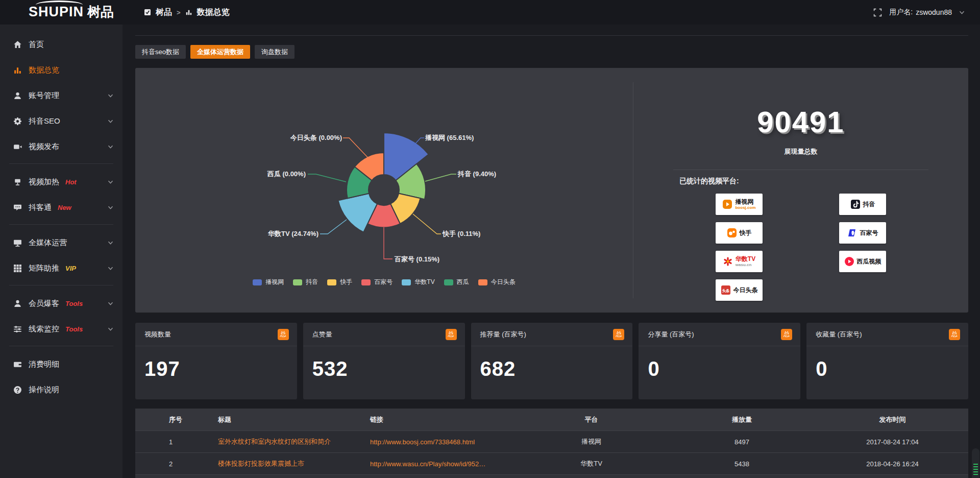 This screenshot has width=980, height=478. Describe the element at coordinates (220, 52) in the screenshot. I see `tab-1: 全媒体运营数据` at that location.